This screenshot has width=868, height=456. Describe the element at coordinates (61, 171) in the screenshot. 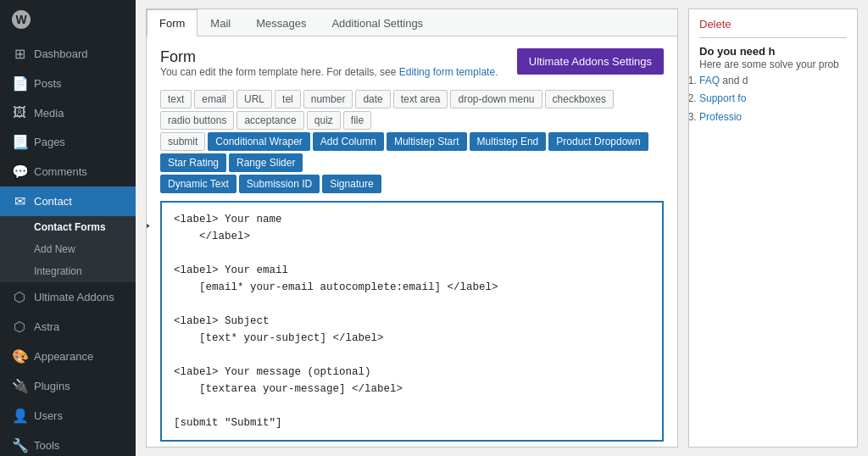

I see `sidebar-item-label: Comments` at that location.